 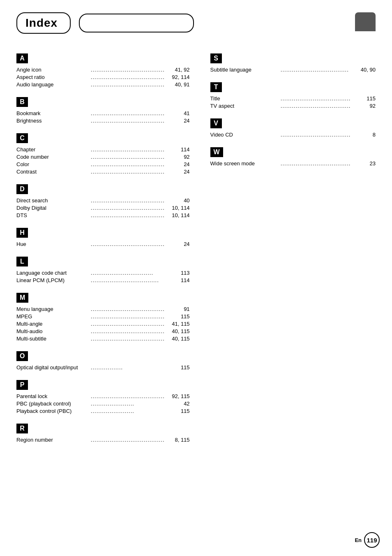 I want to click on index-entry: TV aspect ..............................…, so click(x=293, y=106).